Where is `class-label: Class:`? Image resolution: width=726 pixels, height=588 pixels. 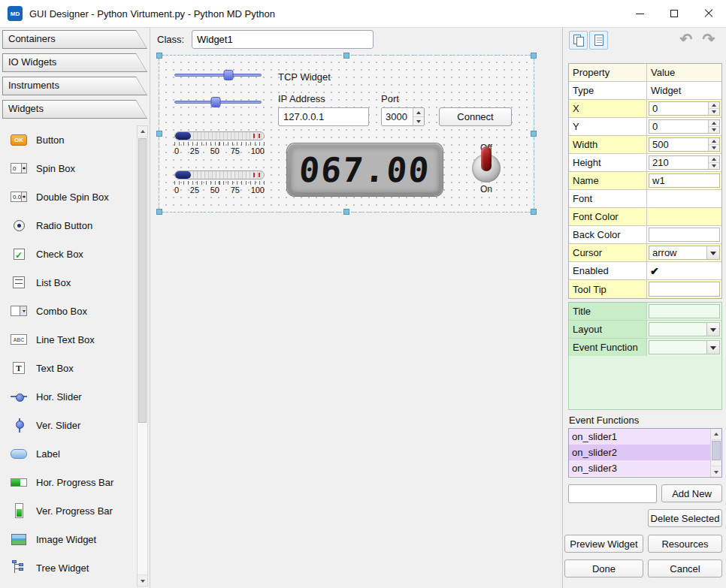
class-label: Class: is located at coordinates (171, 39).